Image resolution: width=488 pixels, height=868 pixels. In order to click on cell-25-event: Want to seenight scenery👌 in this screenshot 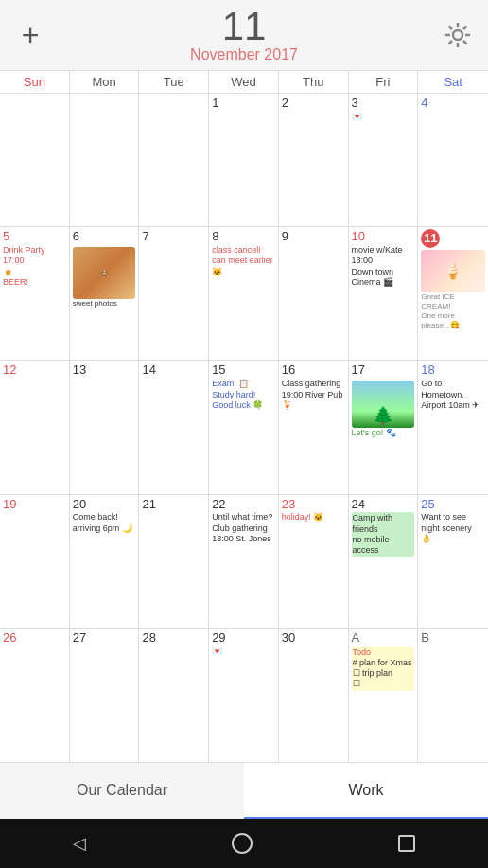, I will do `click(453, 528)`.